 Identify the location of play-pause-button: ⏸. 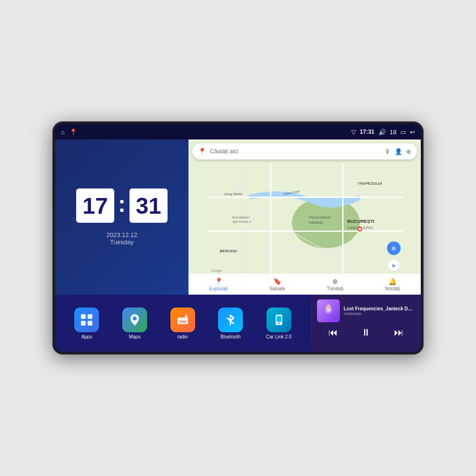
(366, 332).